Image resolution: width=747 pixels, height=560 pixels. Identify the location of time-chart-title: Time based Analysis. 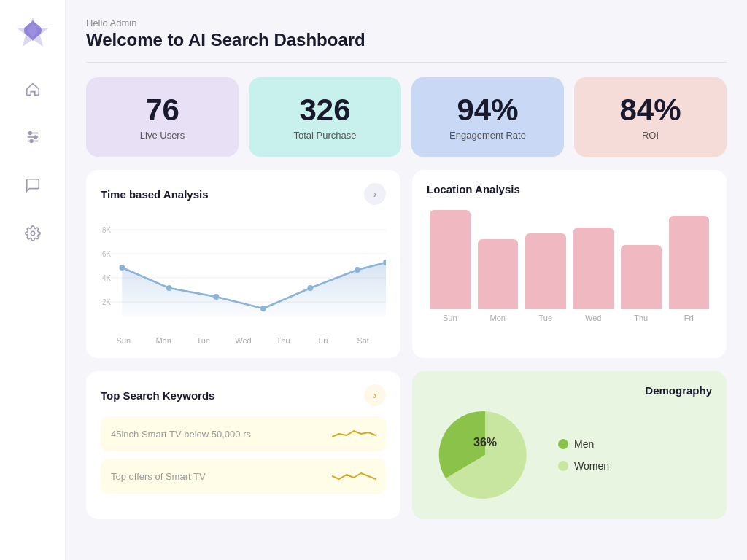
(155, 194).